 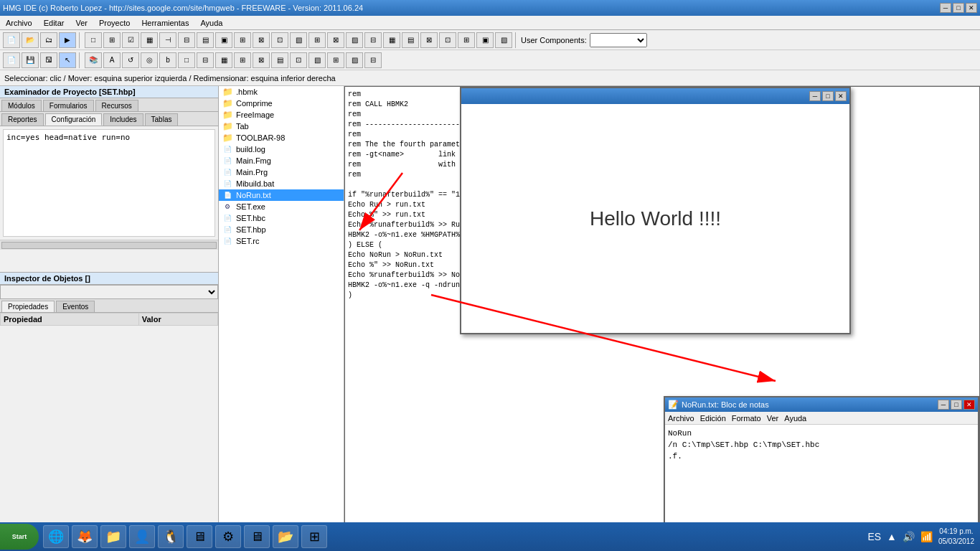 I want to click on hello-world-controls: ─ □ ✕, so click(x=828, y=96).